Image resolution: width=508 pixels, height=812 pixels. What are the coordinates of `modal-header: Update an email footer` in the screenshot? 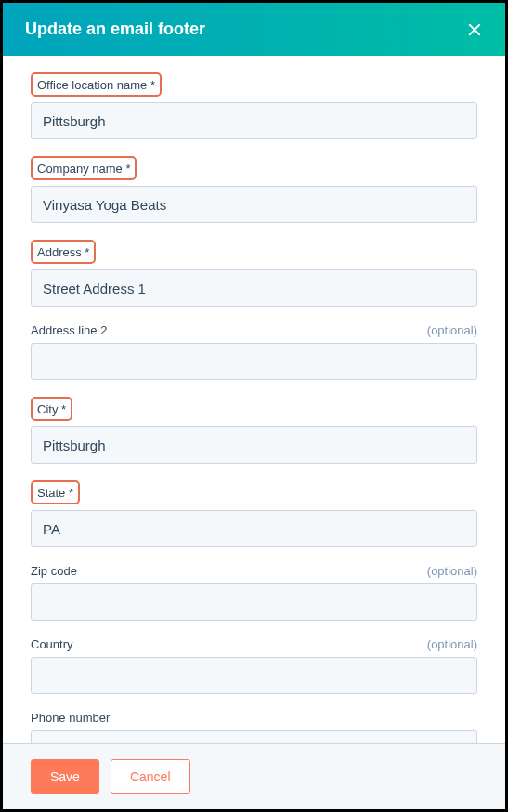 It's located at (254, 30).